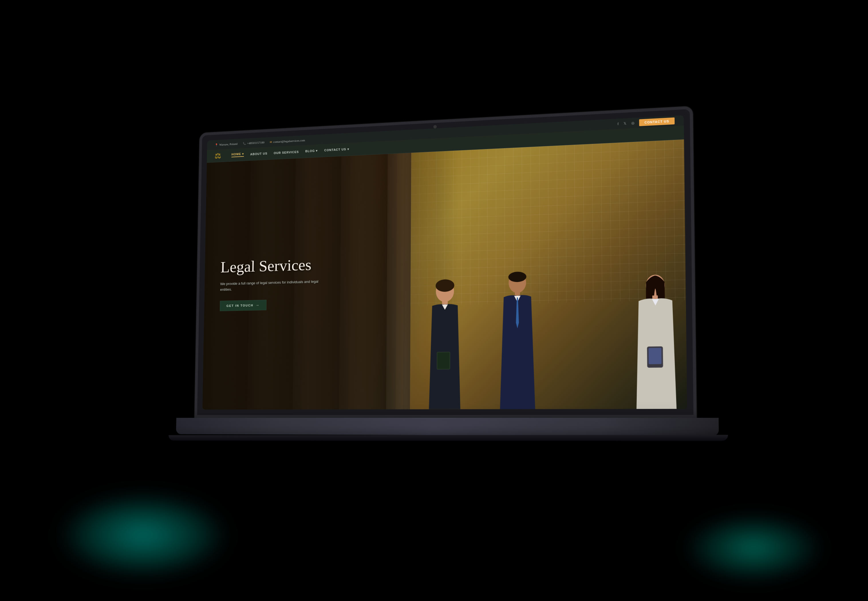 The image size is (868, 601). What do you see at coordinates (286, 152) in the screenshot?
I see `nav-services: OUR SERVICES` at bounding box center [286, 152].